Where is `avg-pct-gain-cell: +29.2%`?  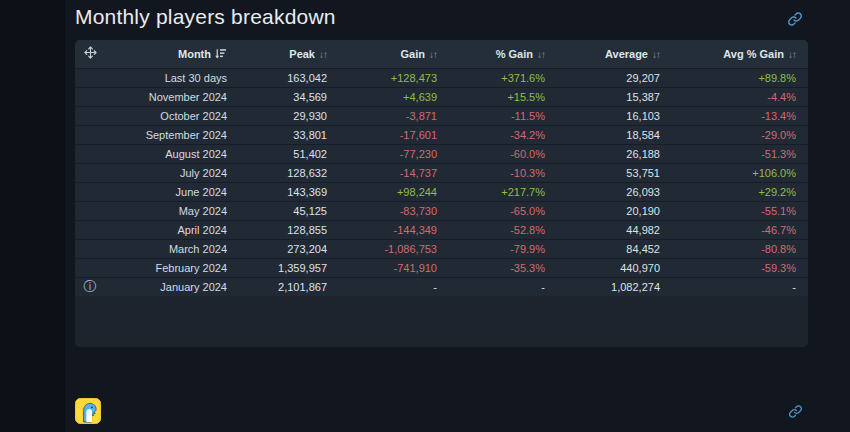
avg-pct-gain-cell: +29.2% is located at coordinates (735, 192).